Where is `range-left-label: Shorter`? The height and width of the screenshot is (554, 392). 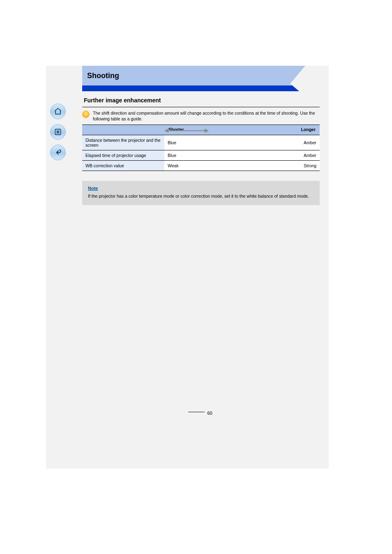
range-left-label: Shorter is located at coordinates (176, 129).